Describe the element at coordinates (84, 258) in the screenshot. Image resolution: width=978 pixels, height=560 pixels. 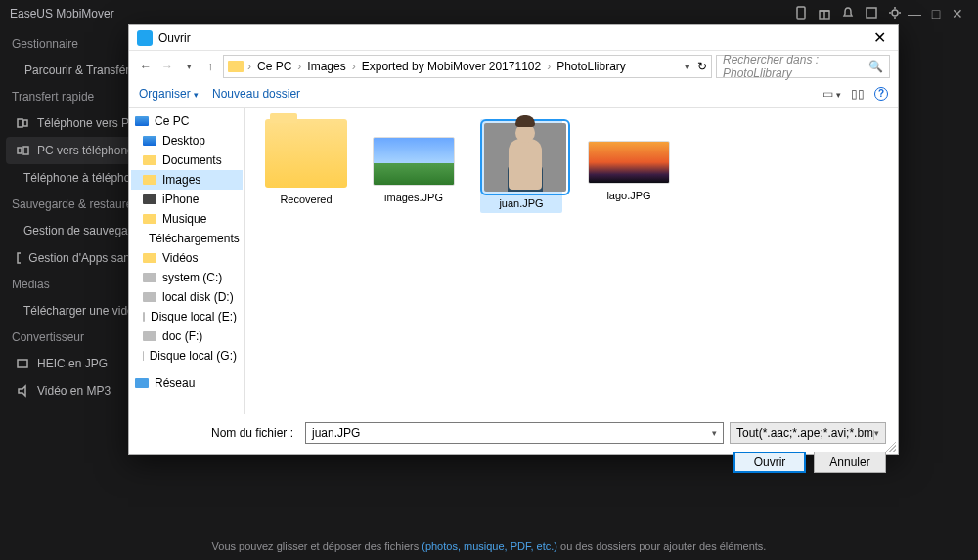
I see `nav-label: Gestion d'Apps santé` at that location.